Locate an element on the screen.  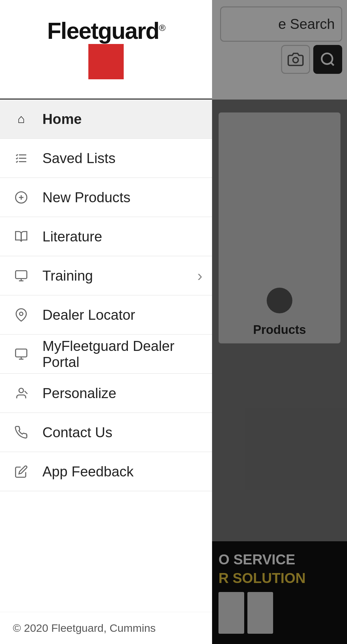
nav-label-myfleetguard: MyFleetguard Dealer Portal is located at coordinates (121, 354).